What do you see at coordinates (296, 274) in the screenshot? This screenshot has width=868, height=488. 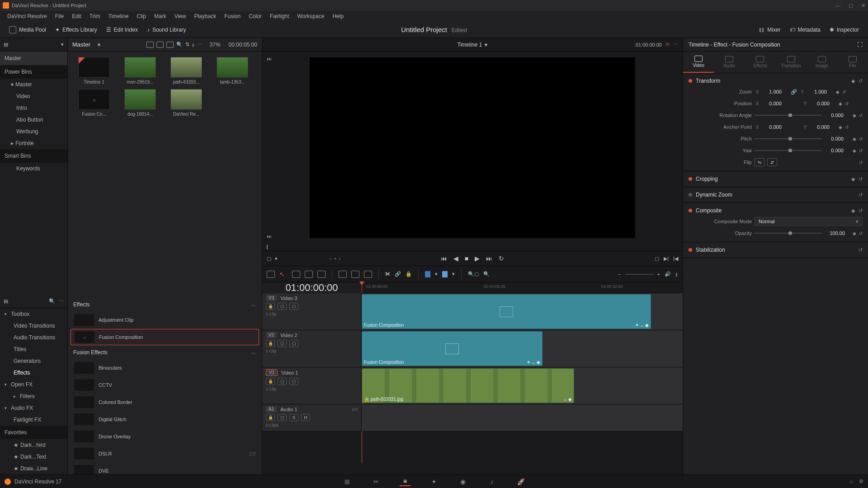 I see `trim-tool-icon` at bounding box center [296, 274].